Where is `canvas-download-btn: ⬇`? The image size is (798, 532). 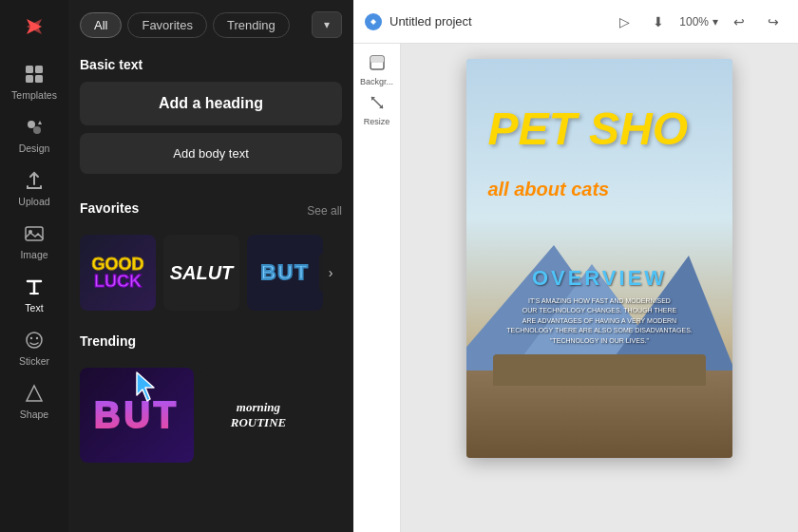
canvas-download-btn: ⬇ is located at coordinates (658, 22).